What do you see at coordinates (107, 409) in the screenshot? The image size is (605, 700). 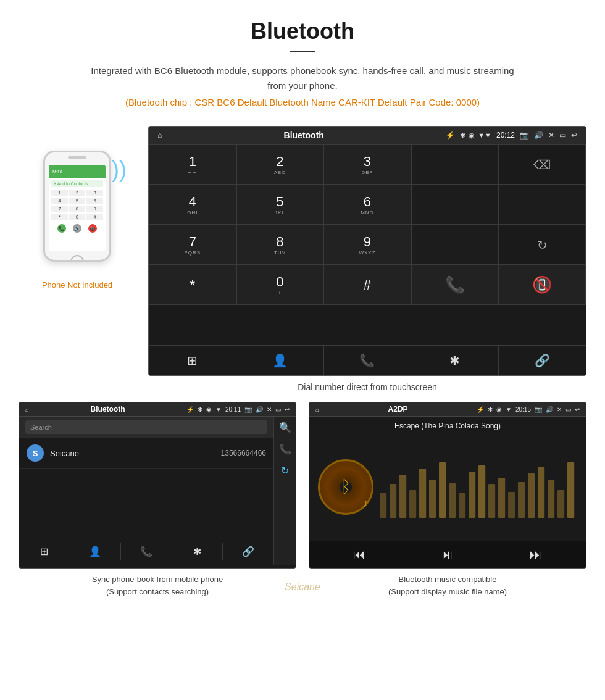 I see `phonebook-title: Bluetooth` at bounding box center [107, 409].